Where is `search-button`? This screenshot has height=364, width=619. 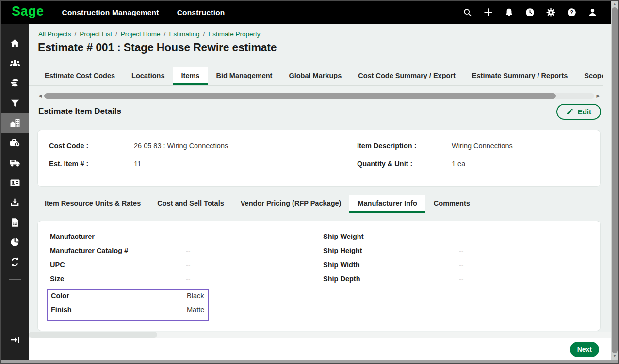
search-button is located at coordinates (467, 13).